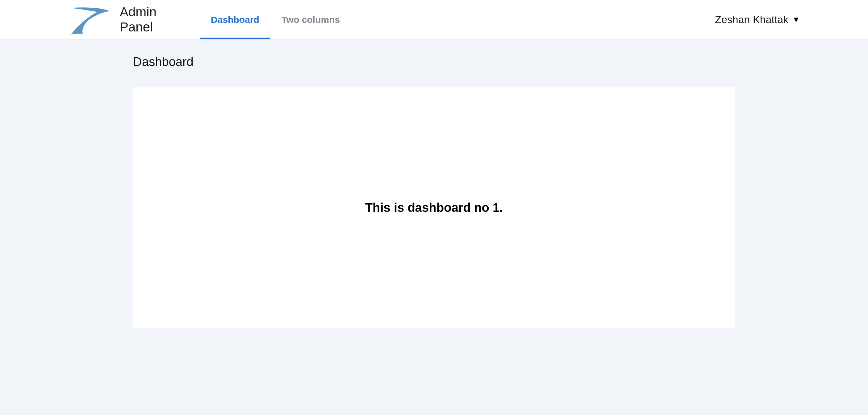  I want to click on brand-title: Admin Panel, so click(138, 20).